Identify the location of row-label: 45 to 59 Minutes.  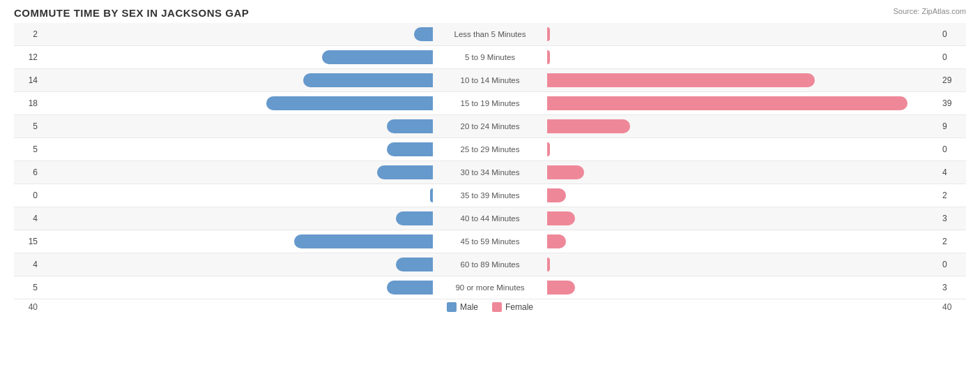
(490, 241).